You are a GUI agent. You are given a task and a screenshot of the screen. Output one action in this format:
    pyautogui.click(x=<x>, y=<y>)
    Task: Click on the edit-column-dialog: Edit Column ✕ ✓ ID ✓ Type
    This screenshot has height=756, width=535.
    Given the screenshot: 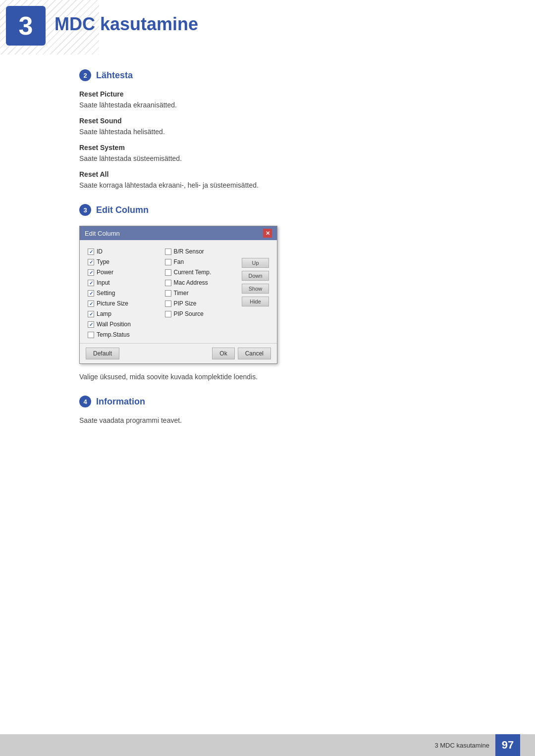 What is the action you would take?
    pyautogui.click(x=178, y=295)
    